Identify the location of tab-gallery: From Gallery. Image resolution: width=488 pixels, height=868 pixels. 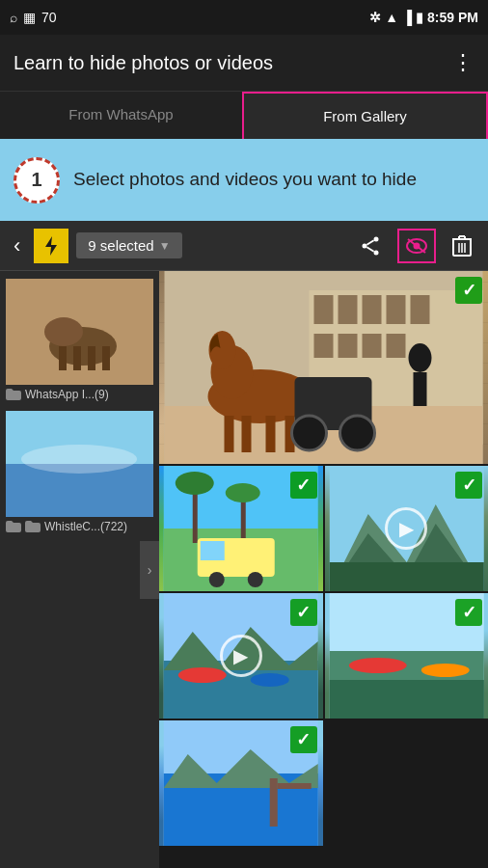
(365, 116).